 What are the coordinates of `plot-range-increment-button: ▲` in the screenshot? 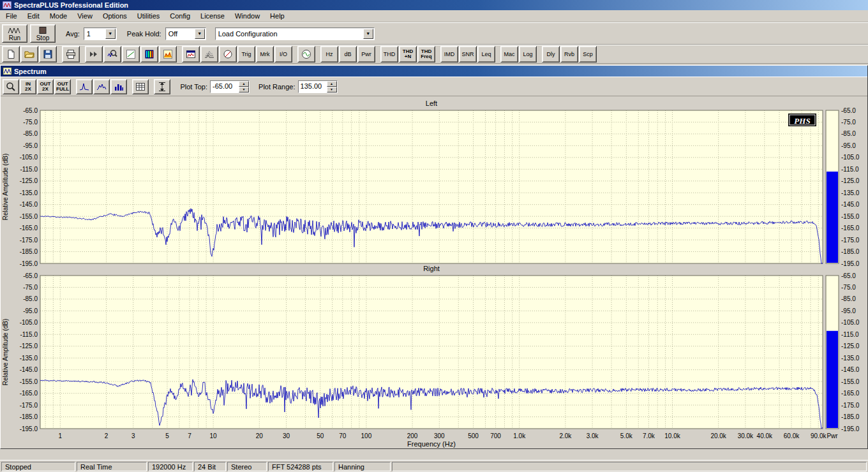 It's located at (332, 84).